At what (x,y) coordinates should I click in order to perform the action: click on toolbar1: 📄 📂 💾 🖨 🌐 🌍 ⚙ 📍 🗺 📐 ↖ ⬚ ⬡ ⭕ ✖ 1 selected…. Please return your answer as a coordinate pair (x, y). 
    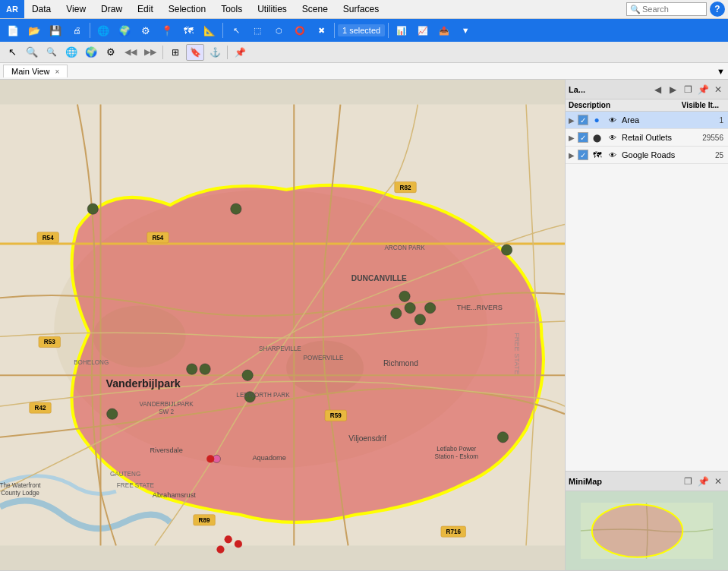
    Looking at the image, I should click on (364, 30).